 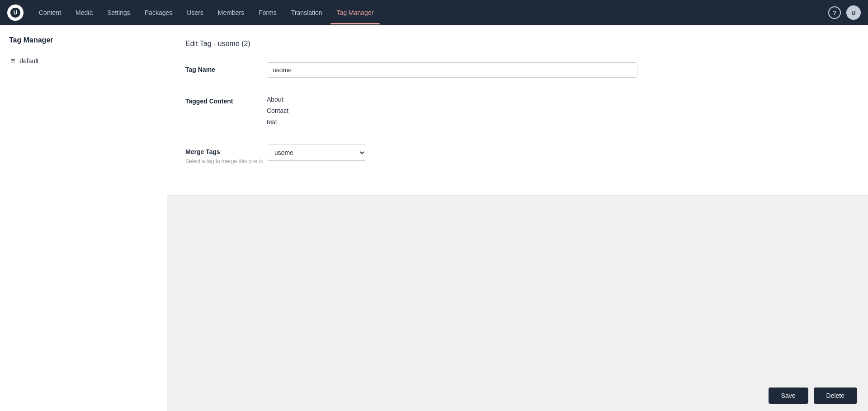 I want to click on tag-name-field, so click(x=558, y=70).